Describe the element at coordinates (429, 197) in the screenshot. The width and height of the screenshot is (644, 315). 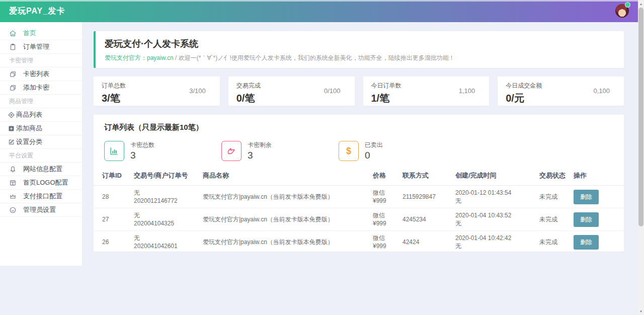
I see `cell-contact: 2115929847` at that location.